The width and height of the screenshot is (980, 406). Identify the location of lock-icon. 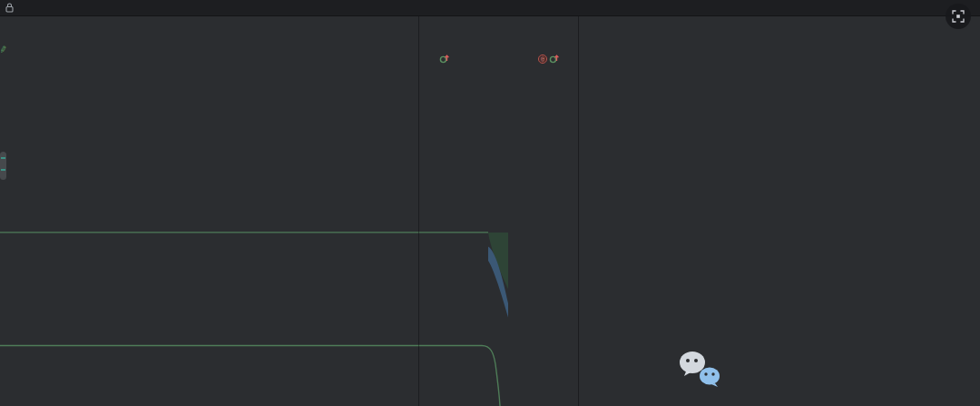
(9, 7).